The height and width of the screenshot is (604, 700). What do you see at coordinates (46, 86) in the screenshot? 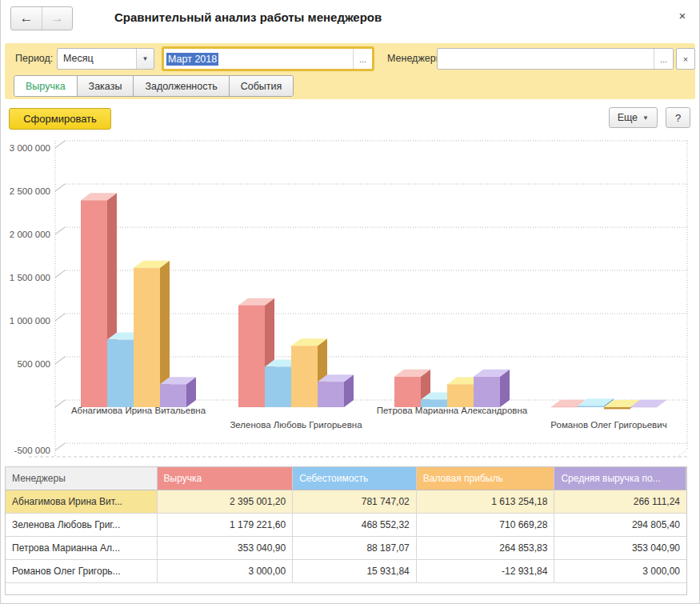
I see `tab-0: Выручка` at bounding box center [46, 86].